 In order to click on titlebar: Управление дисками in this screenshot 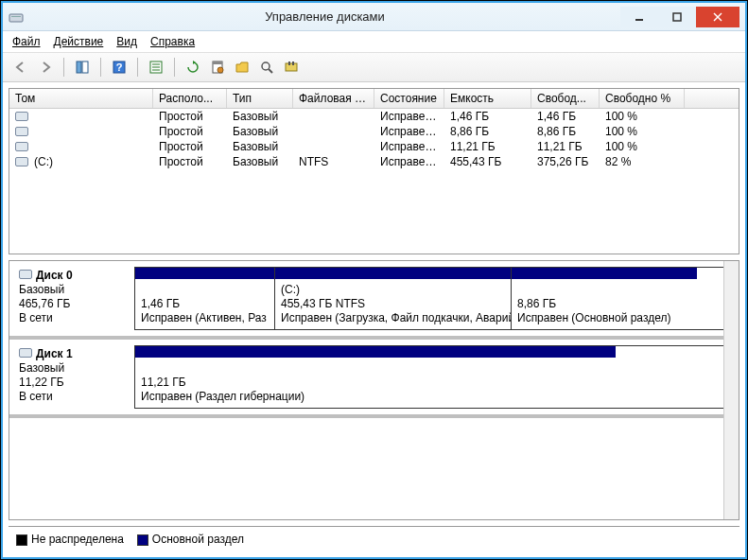, I will do `click(374, 17)`.